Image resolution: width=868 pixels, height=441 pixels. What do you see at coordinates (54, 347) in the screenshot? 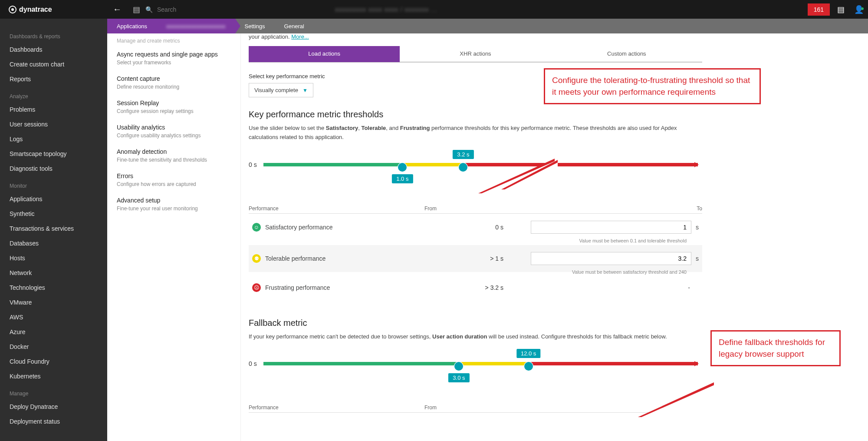
I see `nav-item: Docker` at bounding box center [54, 347].